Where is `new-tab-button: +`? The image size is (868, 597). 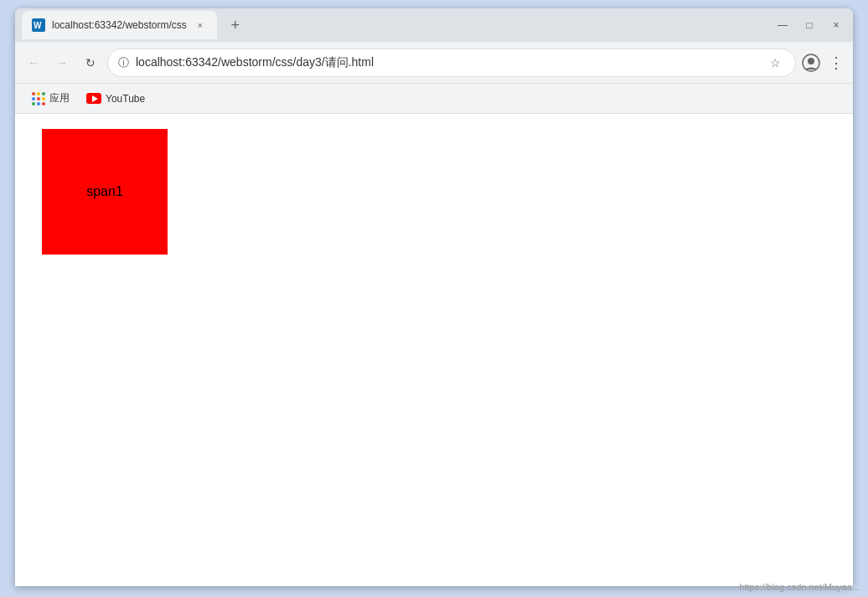 new-tab-button: + is located at coordinates (235, 25).